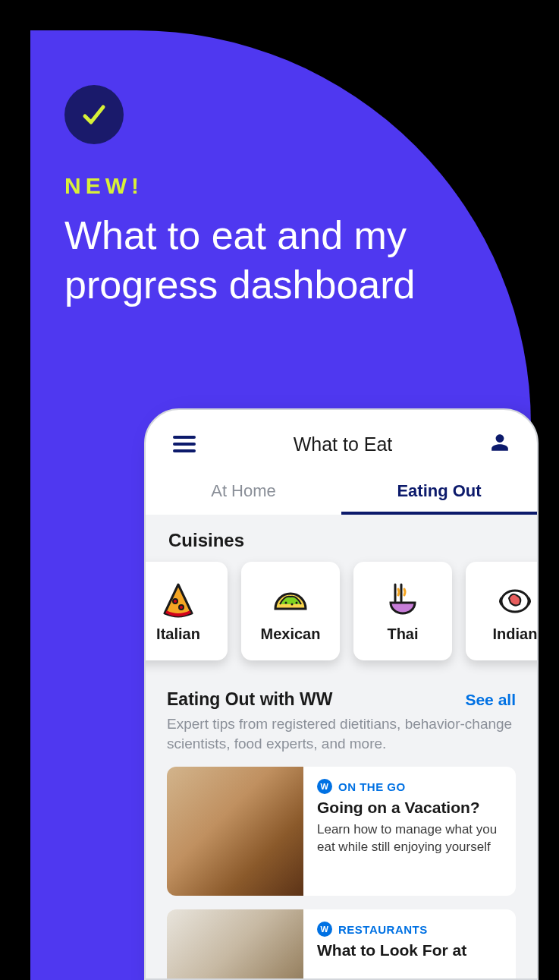 Image resolution: width=559 pixels, height=980 pixels. I want to click on noodle-bowl-icon, so click(403, 600).